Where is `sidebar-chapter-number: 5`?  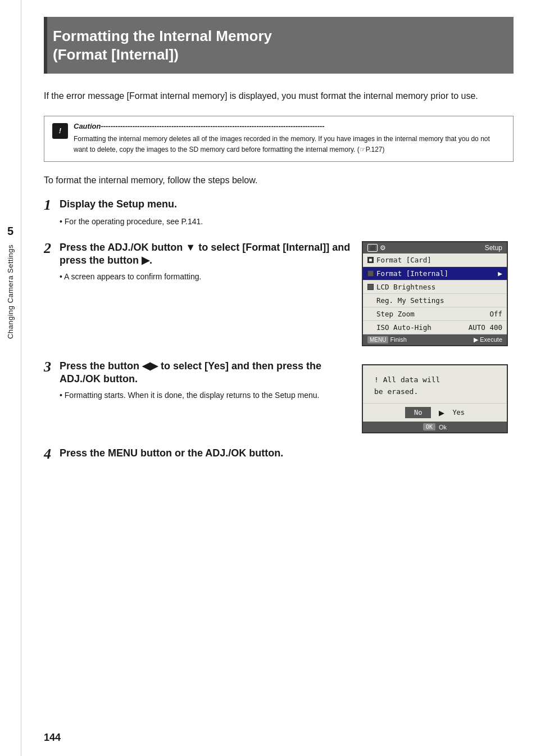
sidebar-chapter-number: 5 is located at coordinates (10, 232).